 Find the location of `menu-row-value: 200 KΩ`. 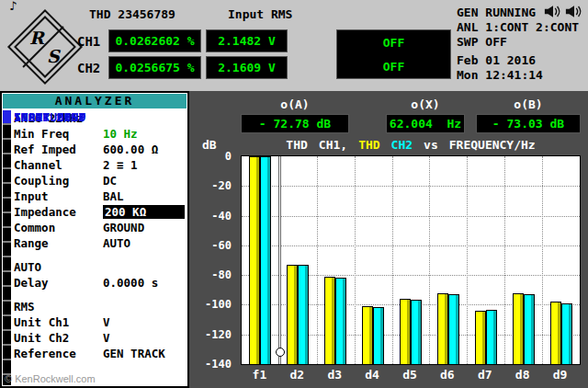

menu-row-value: 200 KΩ is located at coordinates (143, 211).